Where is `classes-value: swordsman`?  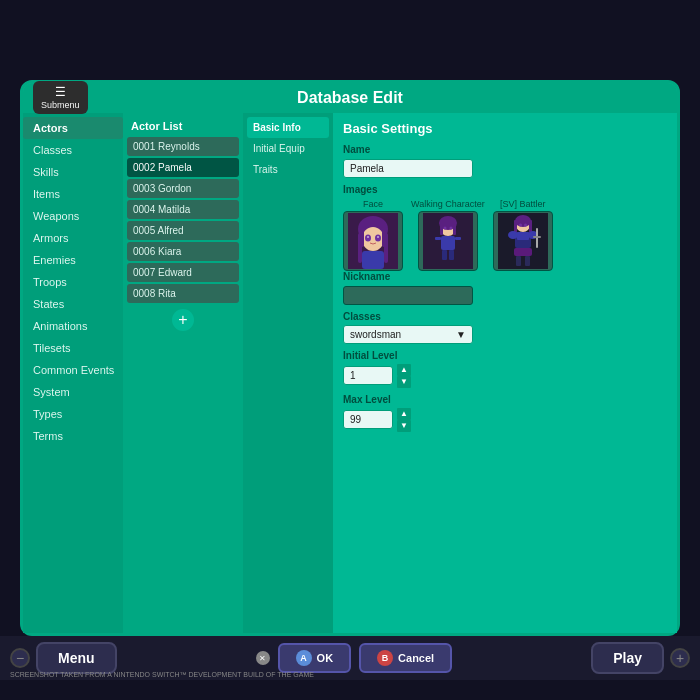
classes-value: swordsman is located at coordinates (376, 334).